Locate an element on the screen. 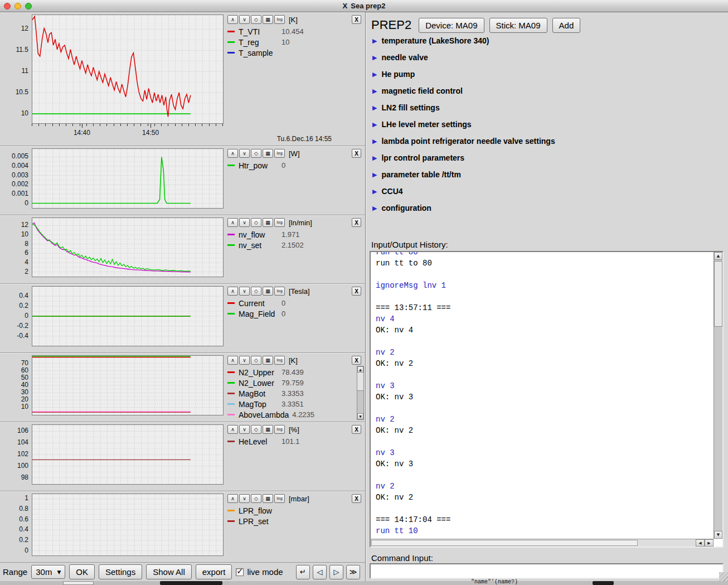 This screenshot has height=585, width=728. tree-item-he-pump: ▶He pump is located at coordinates (547, 74).